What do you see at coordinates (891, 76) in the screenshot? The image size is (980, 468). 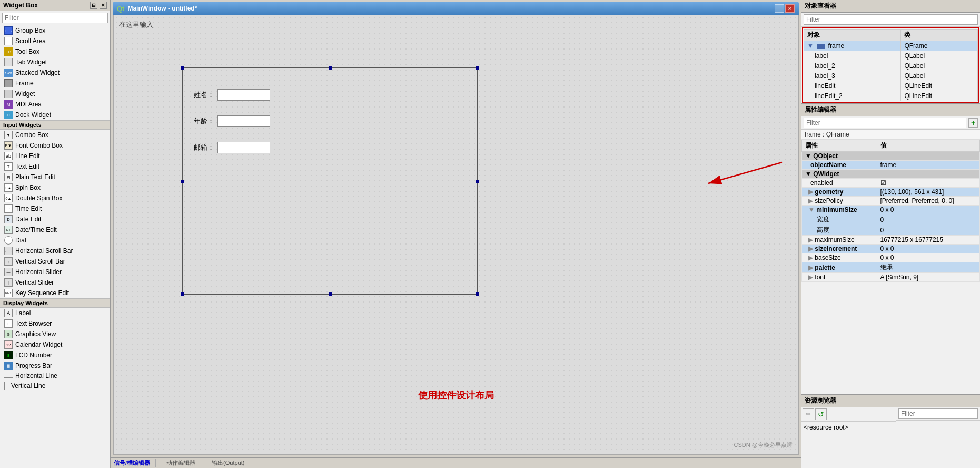 I see `oi-row-label3: label_3 QLabel` at bounding box center [891, 76].